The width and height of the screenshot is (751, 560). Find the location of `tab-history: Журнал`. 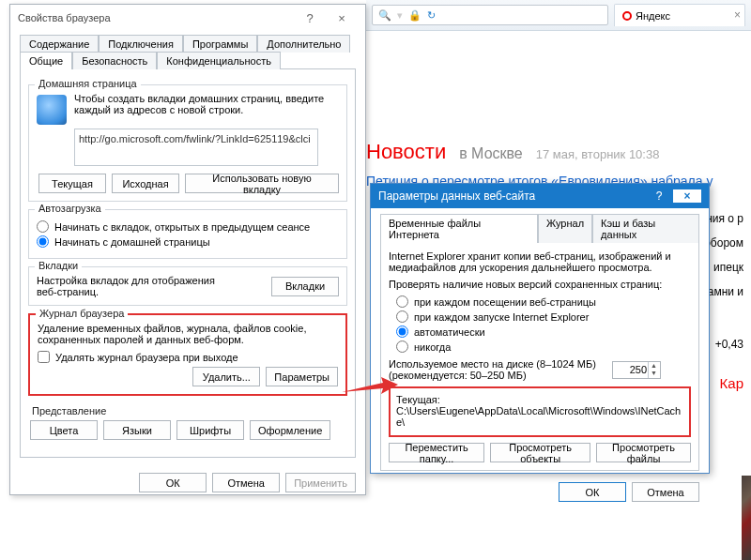

tab-history: Журнал is located at coordinates (565, 229).